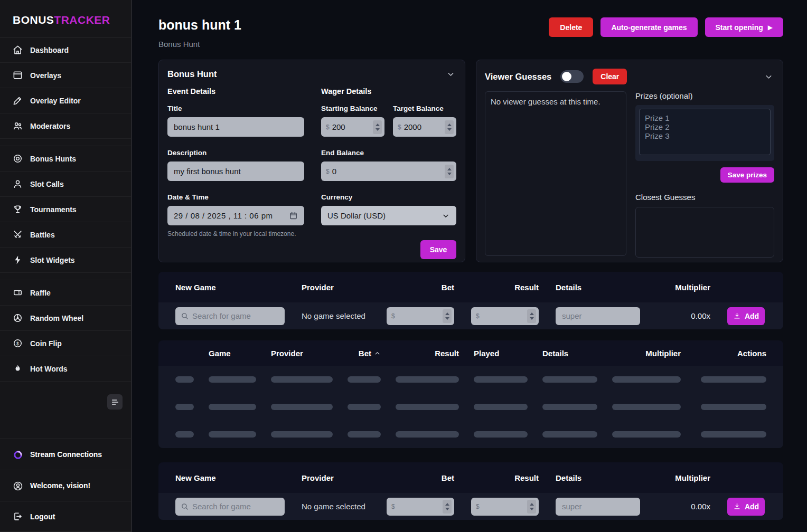 The image size is (807, 532). What do you see at coordinates (18, 209) in the screenshot?
I see `trophy-icon` at bounding box center [18, 209].